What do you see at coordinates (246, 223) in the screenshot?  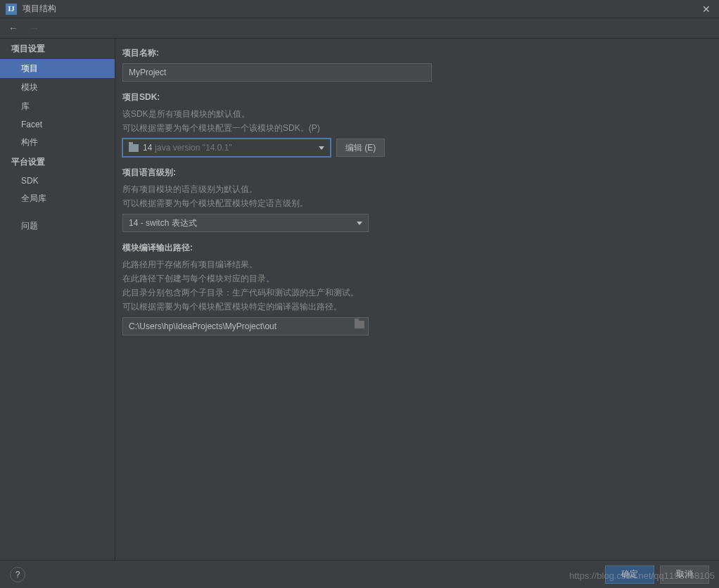 I see `lang-level-combo: 14 - switch 表达式` at bounding box center [246, 223].